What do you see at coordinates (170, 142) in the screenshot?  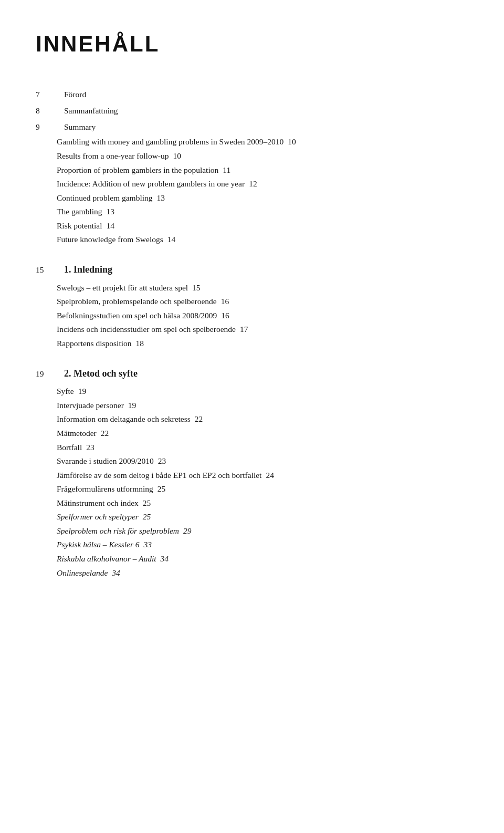 I see `entry-text: Gambling with money and gambling problem…` at bounding box center [170, 142].